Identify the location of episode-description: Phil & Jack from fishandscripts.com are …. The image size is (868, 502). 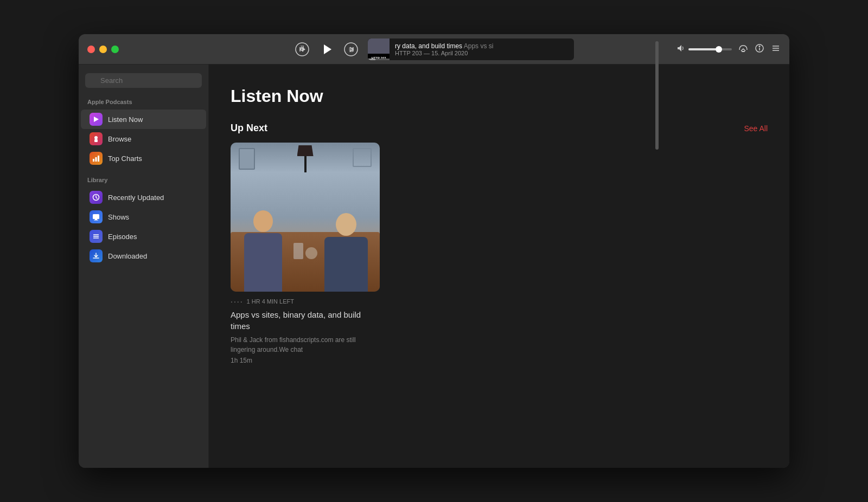
(305, 345).